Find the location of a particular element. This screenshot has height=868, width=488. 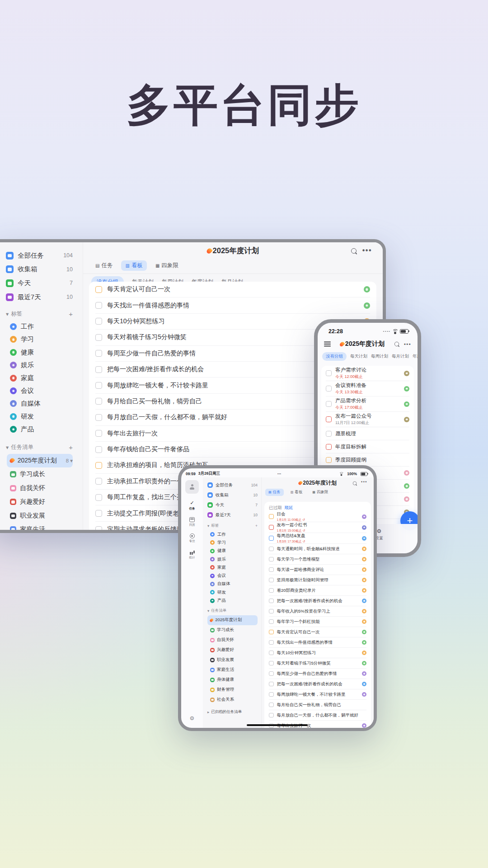

gear-icon: ⚙ is located at coordinates (192, 718).